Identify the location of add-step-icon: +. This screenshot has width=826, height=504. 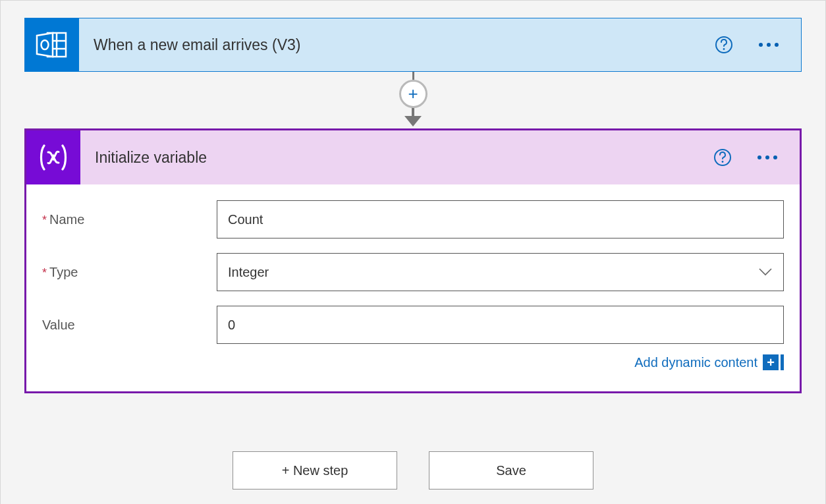
(414, 94).